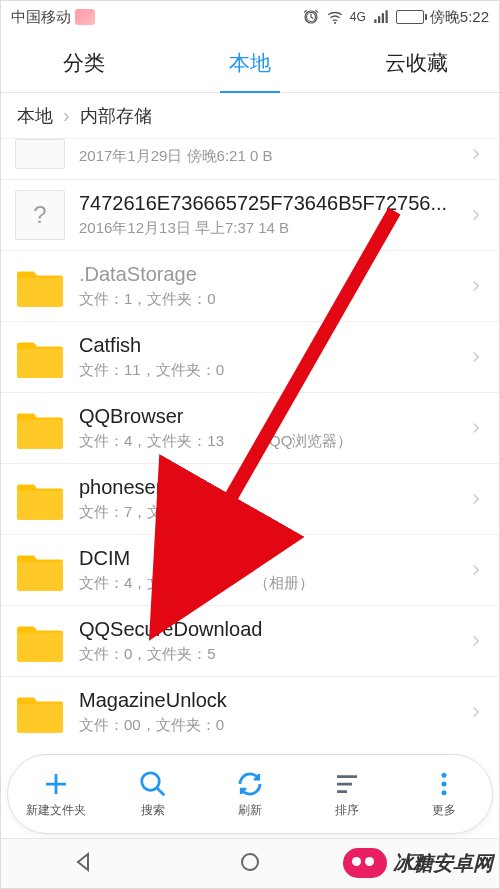  Describe the element at coordinates (266, 630) in the screenshot. I see `item-name: QQSecureDownload` at that location.